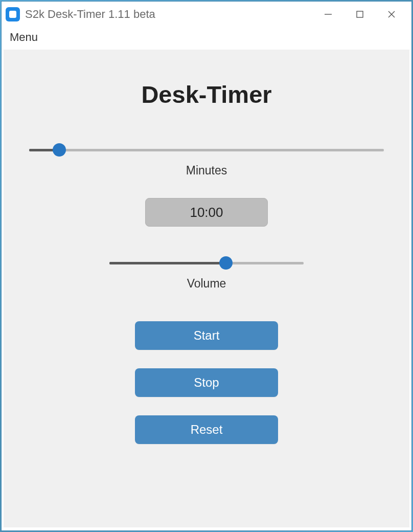  Describe the element at coordinates (13, 14) in the screenshot. I see `app-icon` at that location.